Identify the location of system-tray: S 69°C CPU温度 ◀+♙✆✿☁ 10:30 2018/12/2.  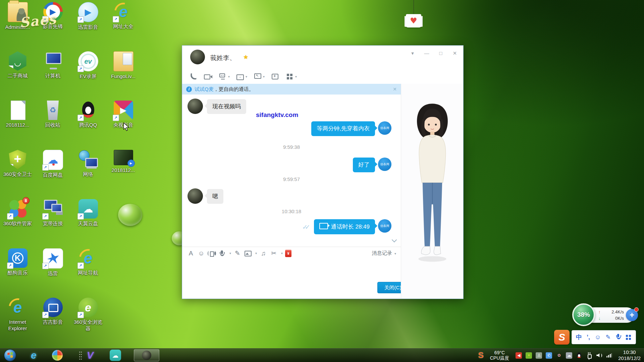
(561, 355).